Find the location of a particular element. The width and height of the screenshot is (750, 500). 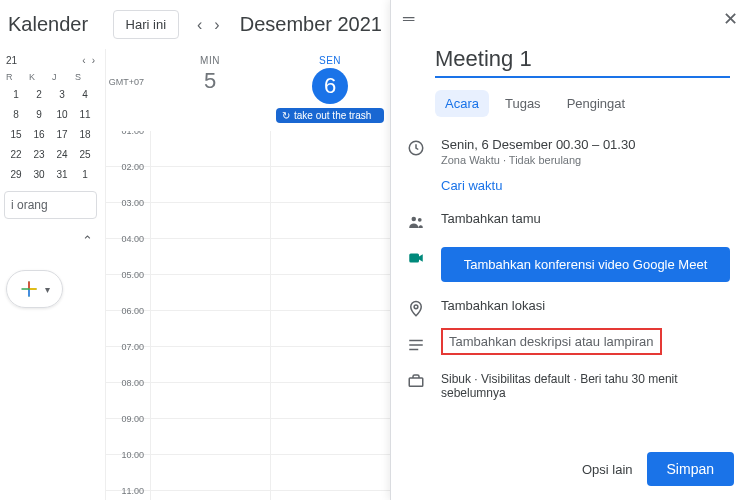

mini-date: 9 is located at coordinates (39, 114).